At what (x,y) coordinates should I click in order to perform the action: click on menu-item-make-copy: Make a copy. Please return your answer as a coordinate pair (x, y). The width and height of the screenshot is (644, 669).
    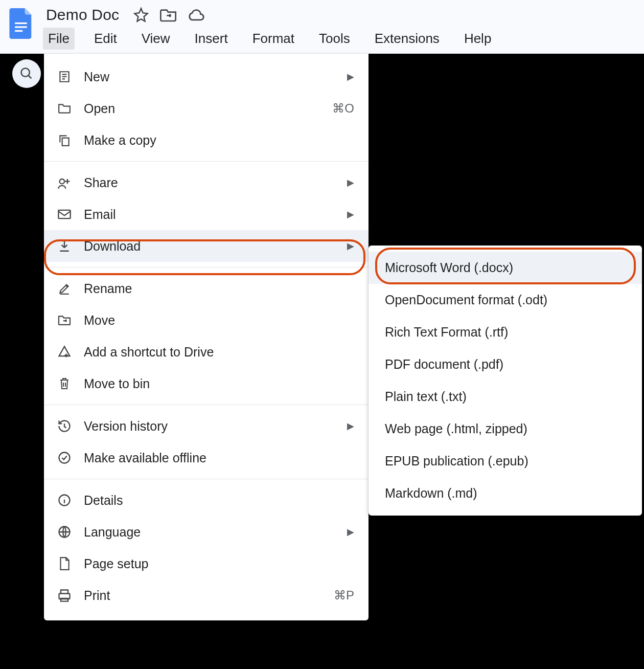
    Looking at the image, I should click on (206, 140).